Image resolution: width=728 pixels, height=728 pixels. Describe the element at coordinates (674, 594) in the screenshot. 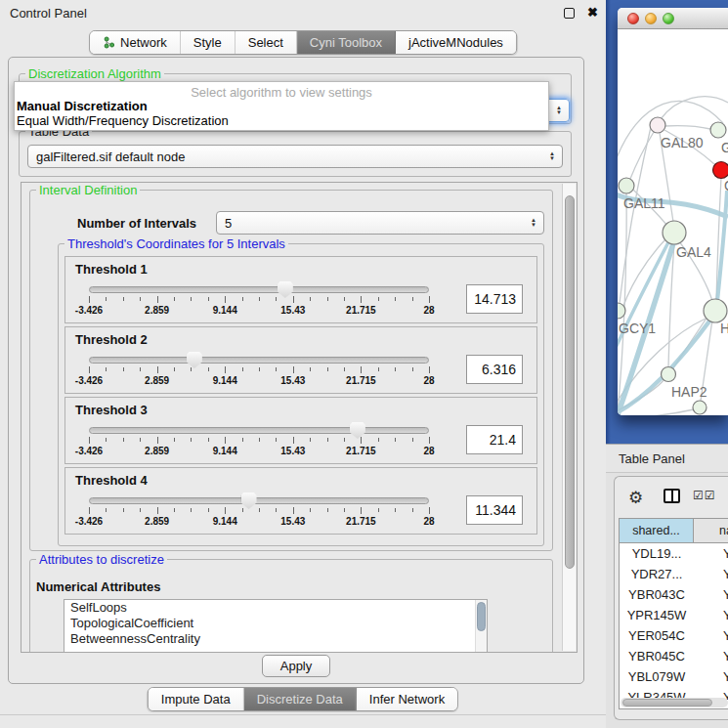

I see `table-row: YBR043CYBR0` at that location.